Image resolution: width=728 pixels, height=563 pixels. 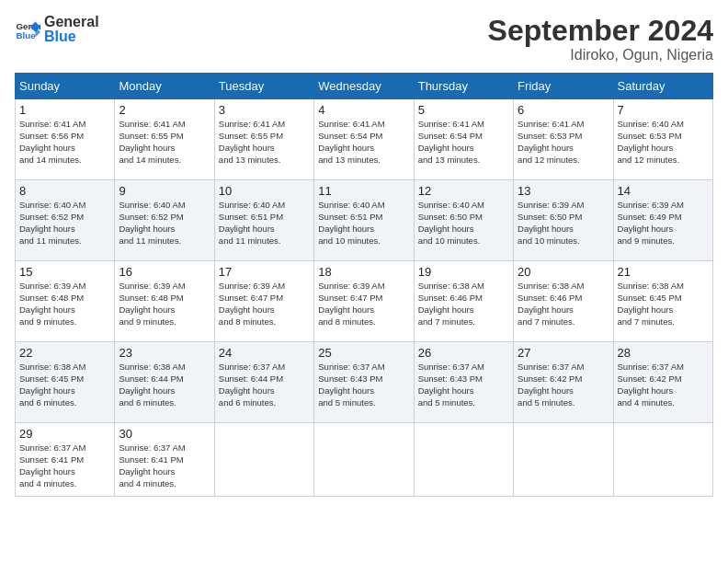 What do you see at coordinates (563, 110) in the screenshot?
I see `day-number: 6` at bounding box center [563, 110].